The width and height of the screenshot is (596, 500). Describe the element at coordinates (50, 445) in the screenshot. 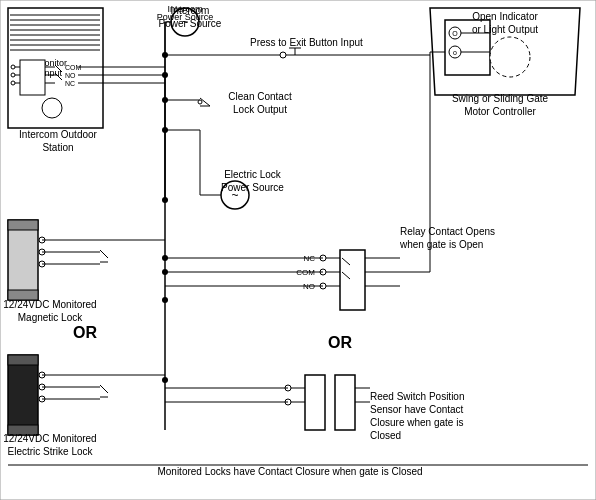

I see `electric-strike-label: 12/24VDC MonitoredElectric Strike Lock` at that location.